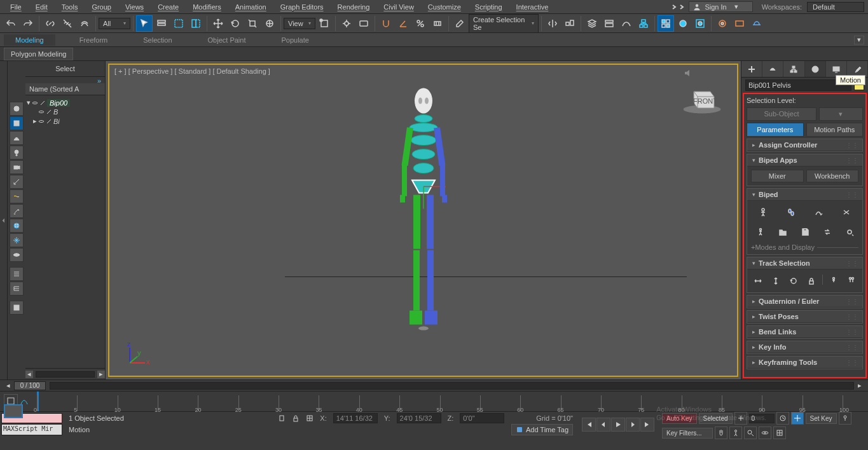  Describe the element at coordinates (17, 226) in the screenshot. I see `display-container-icon` at that location.